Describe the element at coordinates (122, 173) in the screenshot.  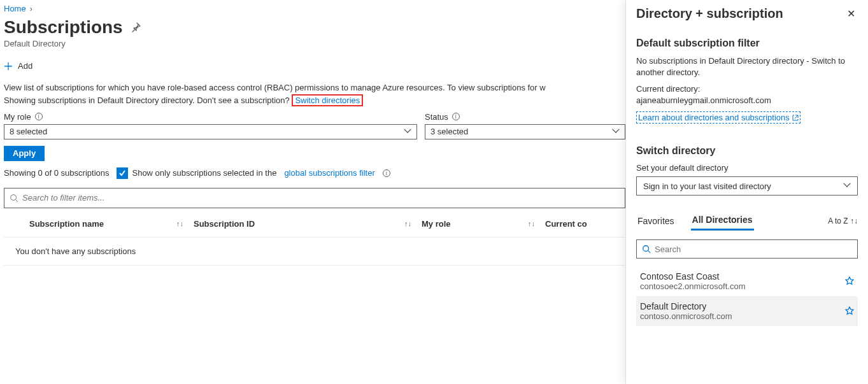
I see `checkbox-checked-icon` at that location.